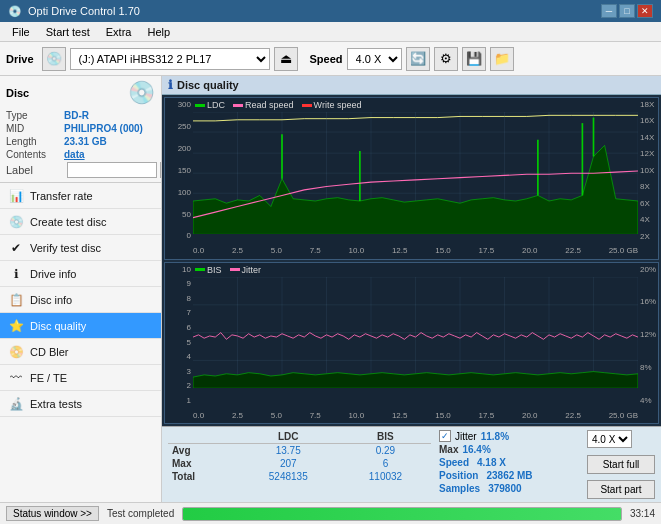 The width and height of the screenshot is (661, 524). Describe the element at coordinates (62, 196) in the screenshot. I see `transfer-rate-label: Transfer rate` at that location.